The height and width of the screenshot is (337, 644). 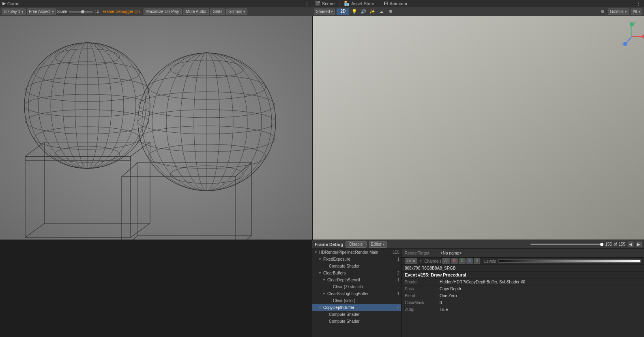 What do you see at coordinates (344, 322) in the screenshot?
I see `tree-item-label-10: Compute Shader` at bounding box center [344, 322].